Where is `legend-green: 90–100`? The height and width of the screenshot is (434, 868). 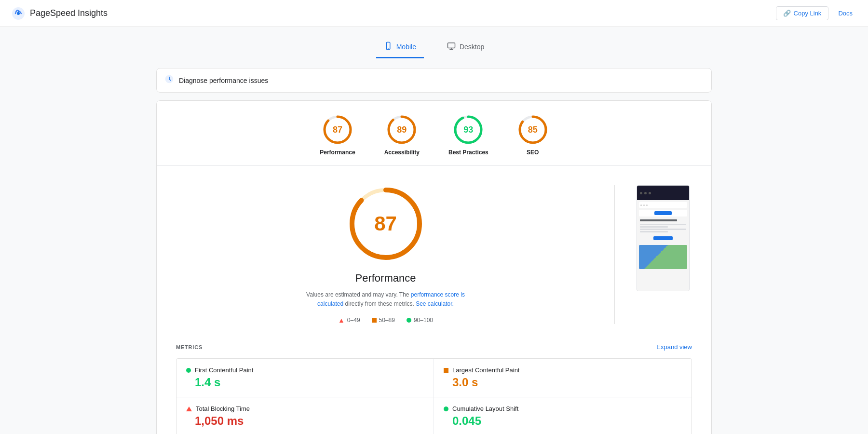 legend-green: 90–100 is located at coordinates (420, 320).